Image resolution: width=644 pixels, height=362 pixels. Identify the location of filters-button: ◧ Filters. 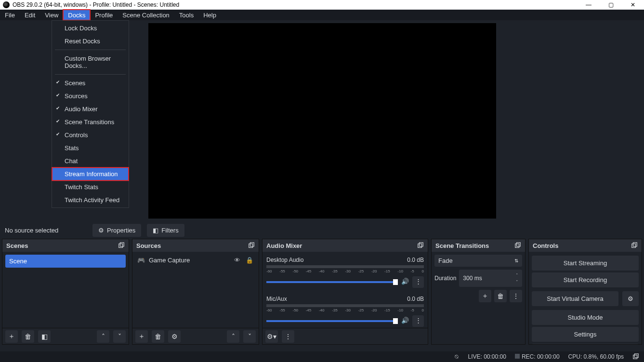
(166, 230).